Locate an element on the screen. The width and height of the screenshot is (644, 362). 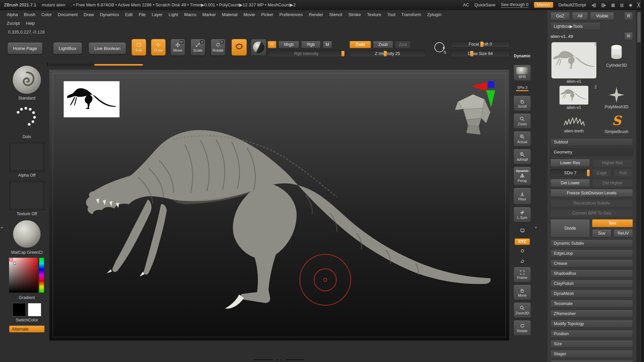
menu-item: Render is located at coordinates (316, 15).